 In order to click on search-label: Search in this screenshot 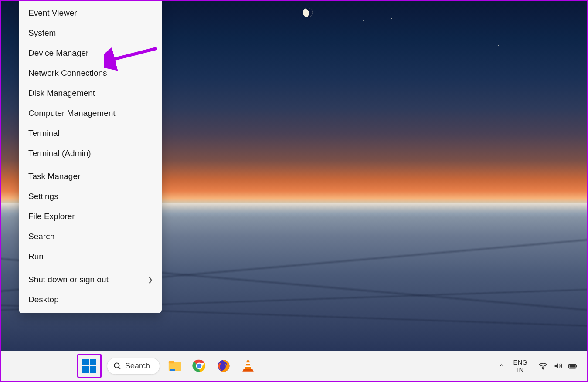, I will do `click(138, 366)`.